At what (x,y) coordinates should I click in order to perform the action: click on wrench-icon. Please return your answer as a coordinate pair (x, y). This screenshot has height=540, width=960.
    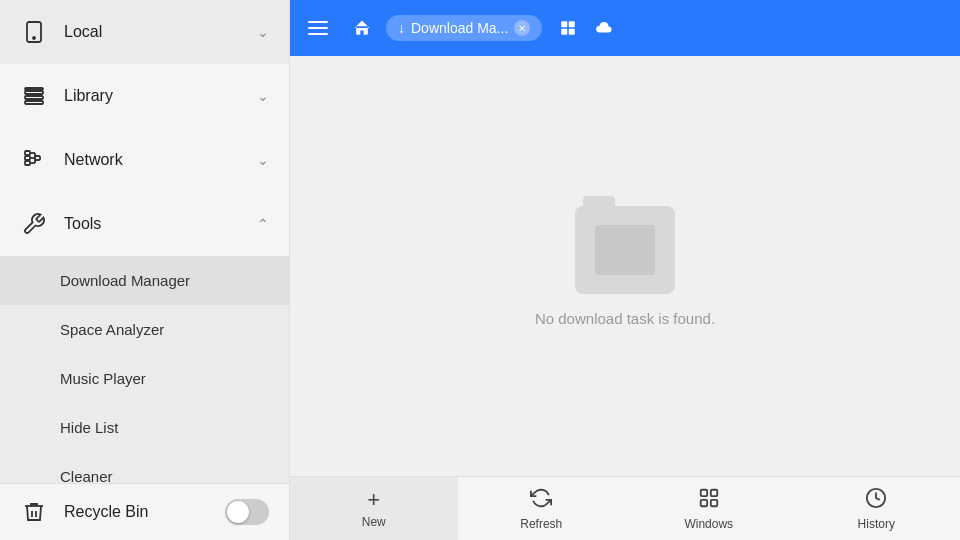
    Looking at the image, I should click on (34, 224).